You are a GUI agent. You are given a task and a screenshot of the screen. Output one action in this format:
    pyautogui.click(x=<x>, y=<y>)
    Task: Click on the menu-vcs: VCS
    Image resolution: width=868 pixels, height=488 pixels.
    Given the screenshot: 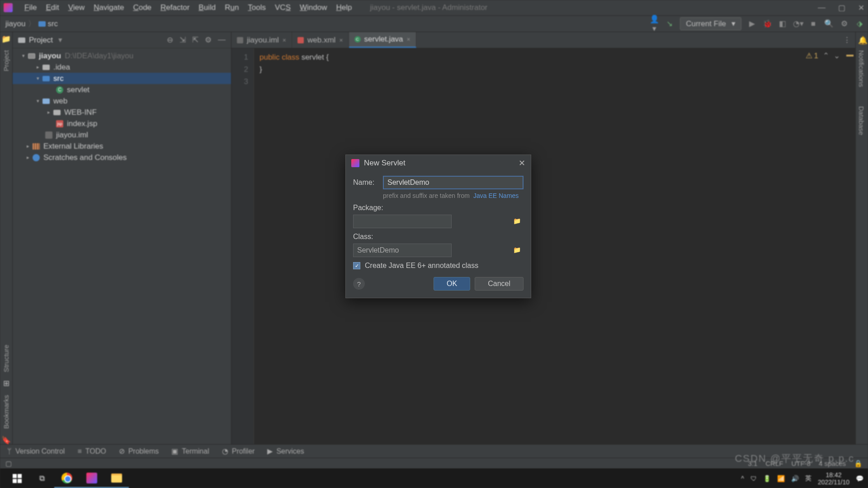 What is the action you would take?
    pyautogui.click(x=283, y=8)
    